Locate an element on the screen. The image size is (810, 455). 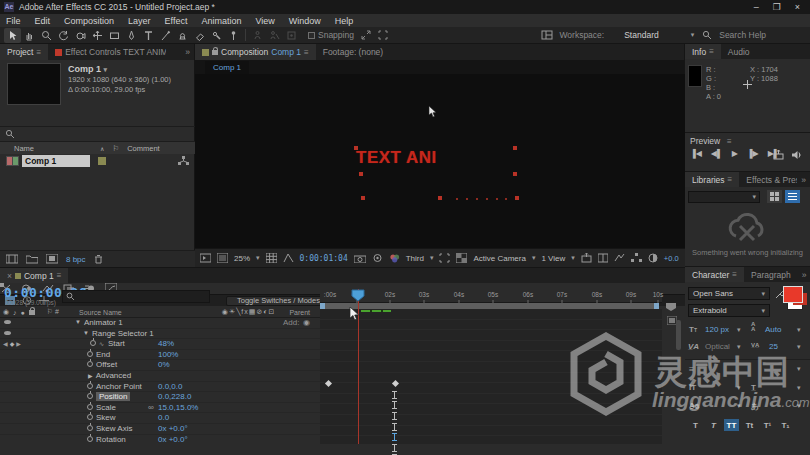
channels-icon is located at coordinates (394, 258).